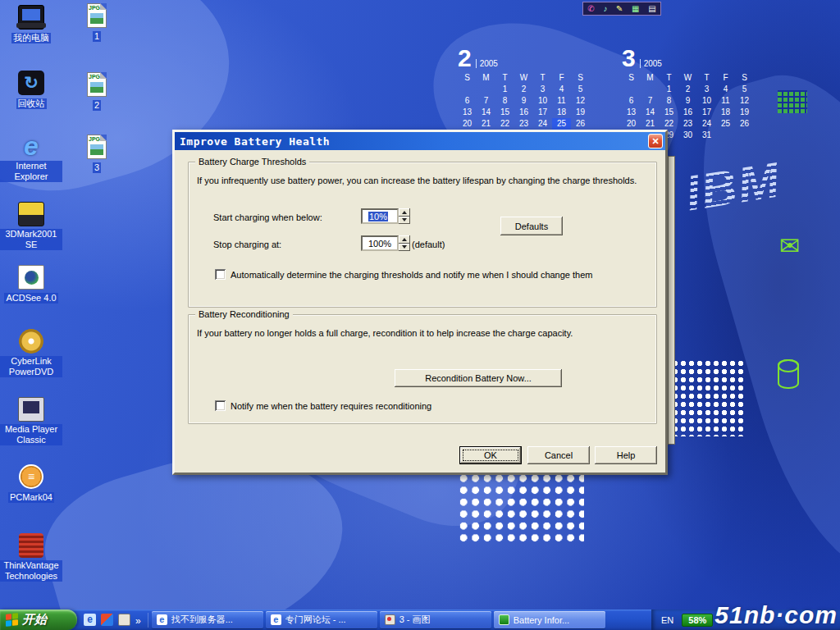 The width and height of the screenshot is (840, 630). What do you see at coordinates (491, 455) in the screenshot?
I see `ok-button: OK` at bounding box center [491, 455].